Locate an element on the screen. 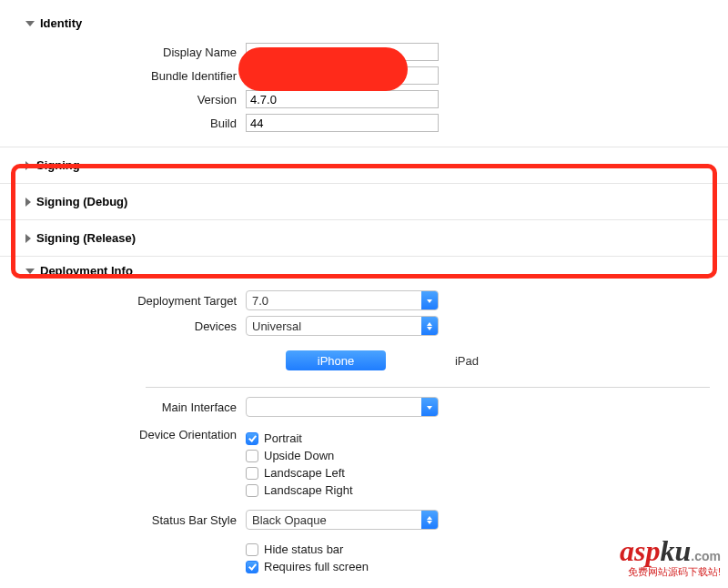  checkbox-label: Requires full screen is located at coordinates (317, 566).